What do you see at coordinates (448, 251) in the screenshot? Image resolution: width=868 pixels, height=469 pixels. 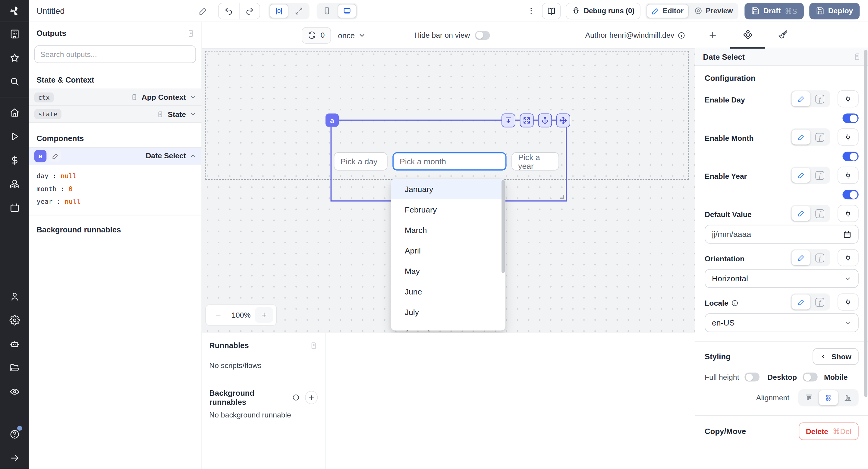 I see `month-option: April` at bounding box center [448, 251].